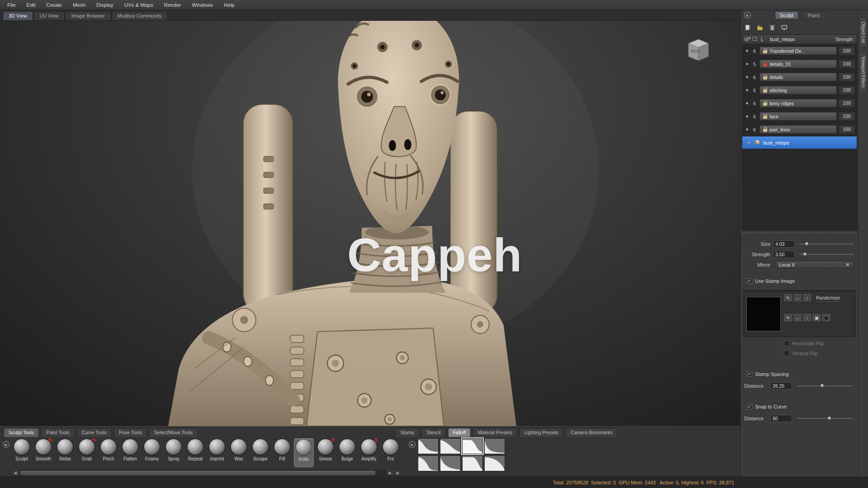 The width and height of the screenshot is (868, 488). What do you see at coordinates (18, 16) in the screenshot?
I see `tab-3d-view: 3D View` at bounding box center [18, 16].